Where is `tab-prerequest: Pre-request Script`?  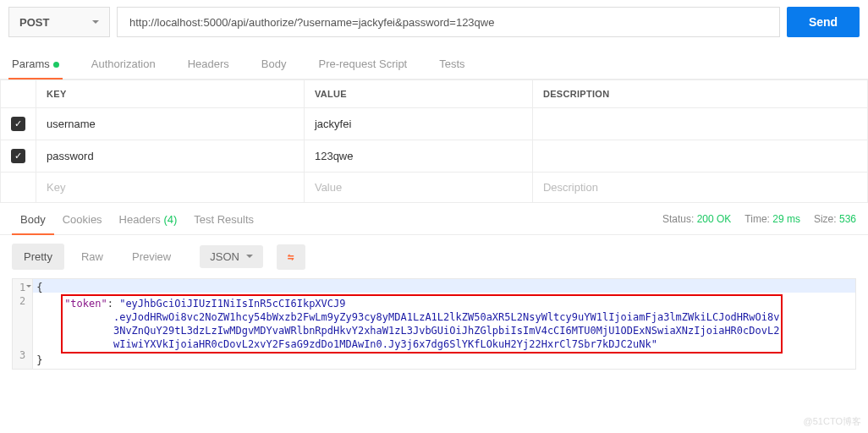 tab-prerequest: Pre-request Script is located at coordinates (362, 63).